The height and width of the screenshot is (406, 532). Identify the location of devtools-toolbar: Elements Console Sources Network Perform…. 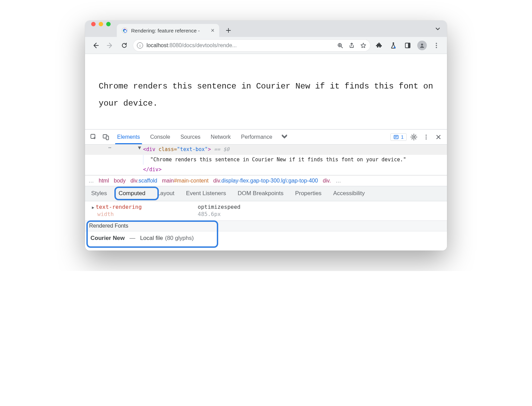
(266, 137).